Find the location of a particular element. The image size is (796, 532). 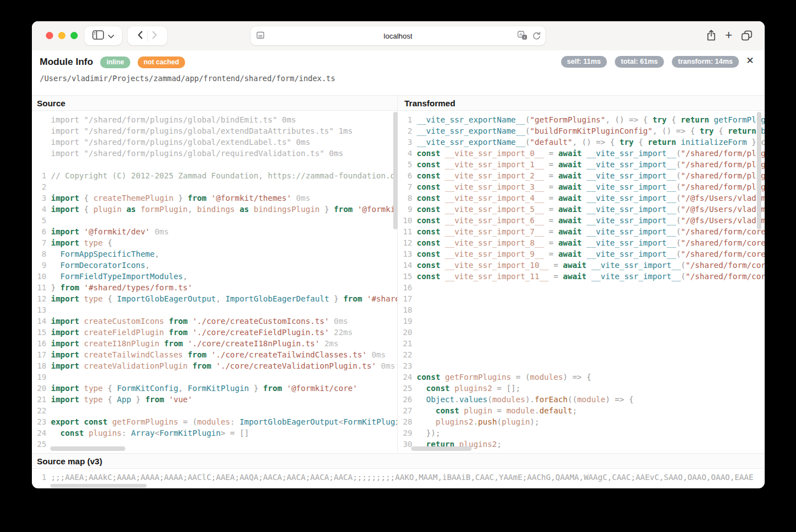

code-line: 25 const plugins2 = []; is located at coordinates (581, 388).